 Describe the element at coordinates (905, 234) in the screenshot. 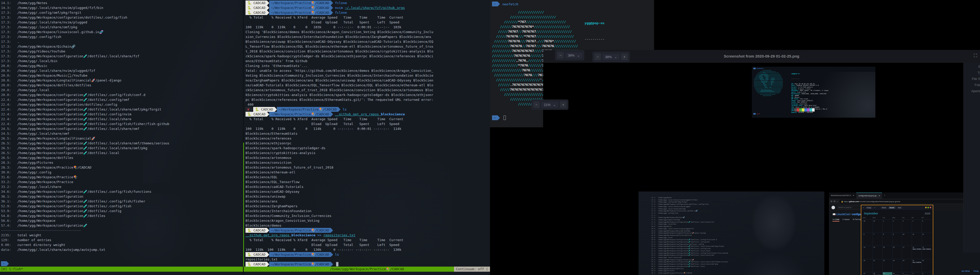

I see `screenshot-image-browser: BlockScience/cadCAD-O... ✕ configuration…` at that location.